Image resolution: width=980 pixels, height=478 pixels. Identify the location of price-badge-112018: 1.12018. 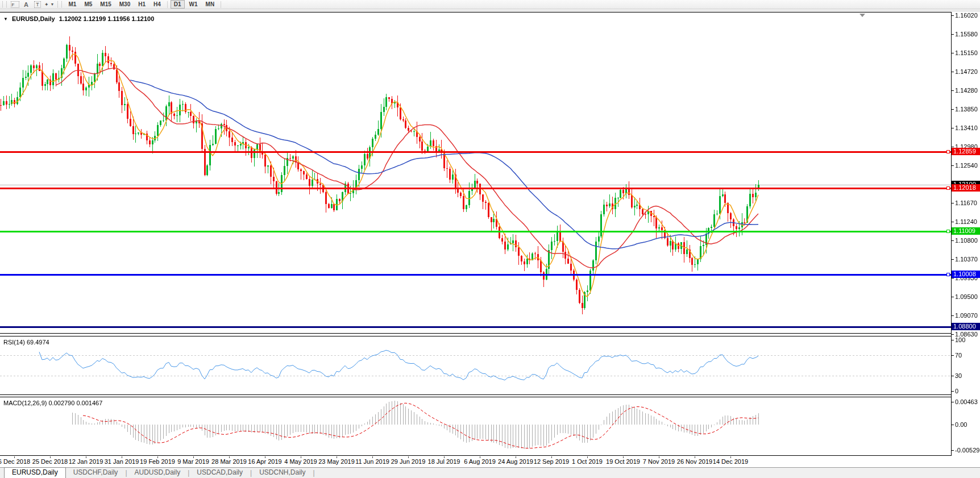
(966, 188).